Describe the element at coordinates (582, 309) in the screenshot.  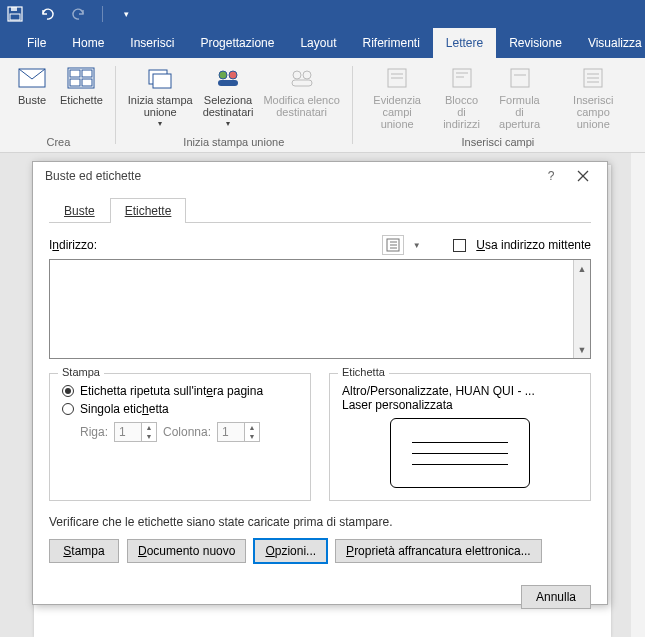
I see `textarea-scrollbar: ▲ ▼` at that location.